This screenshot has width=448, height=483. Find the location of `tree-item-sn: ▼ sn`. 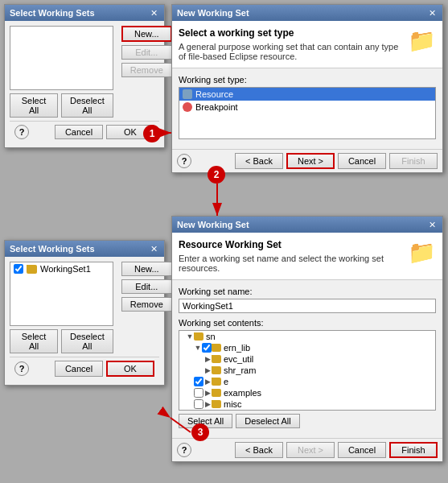

tree-item-sn: ▼ sn is located at coordinates (307, 336).